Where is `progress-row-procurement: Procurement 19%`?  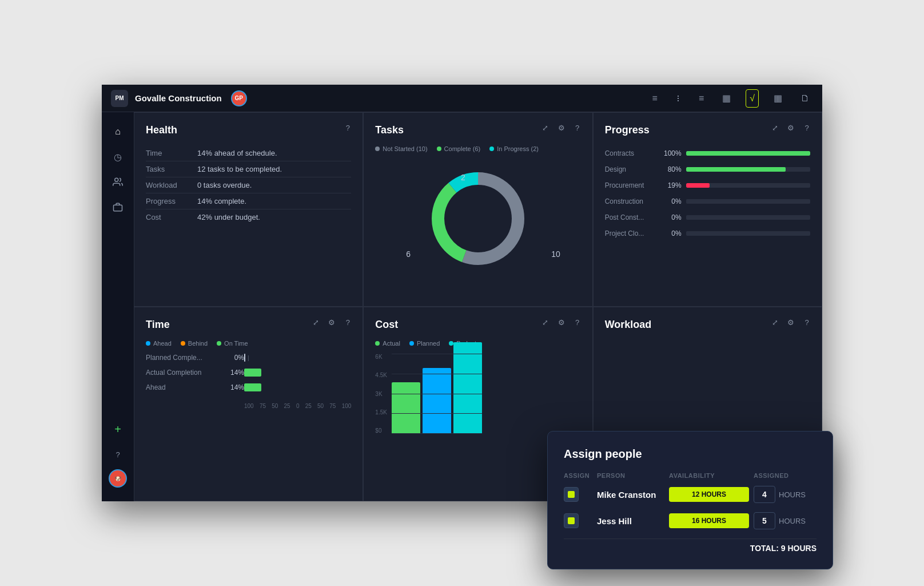
progress-row-procurement: Procurement 19% is located at coordinates (708, 185).